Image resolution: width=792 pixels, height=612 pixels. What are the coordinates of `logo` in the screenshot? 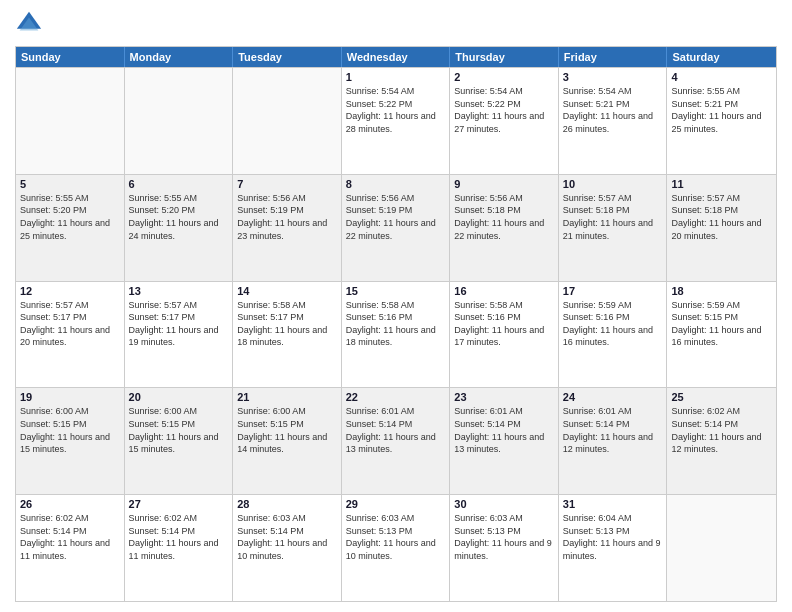 It's located at (31, 24).